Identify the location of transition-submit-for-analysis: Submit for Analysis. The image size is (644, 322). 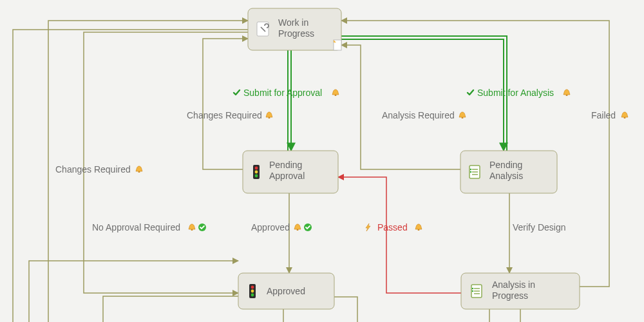
(519, 93).